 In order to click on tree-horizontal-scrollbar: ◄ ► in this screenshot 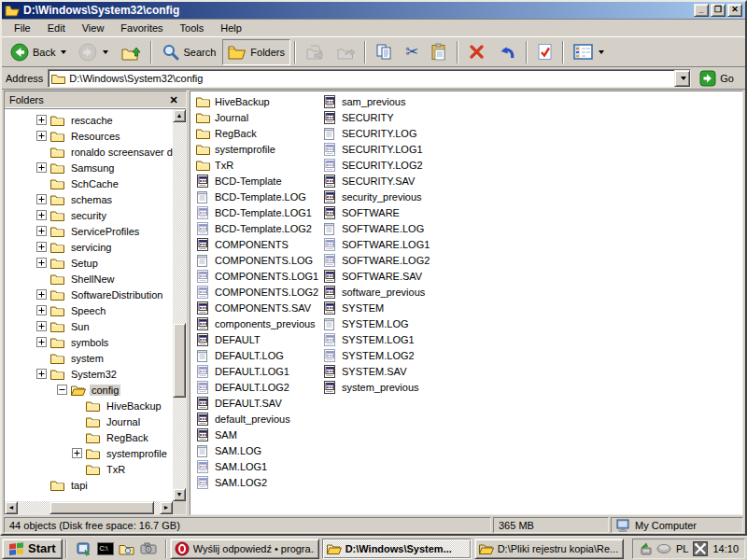, I will do `click(95, 508)`.